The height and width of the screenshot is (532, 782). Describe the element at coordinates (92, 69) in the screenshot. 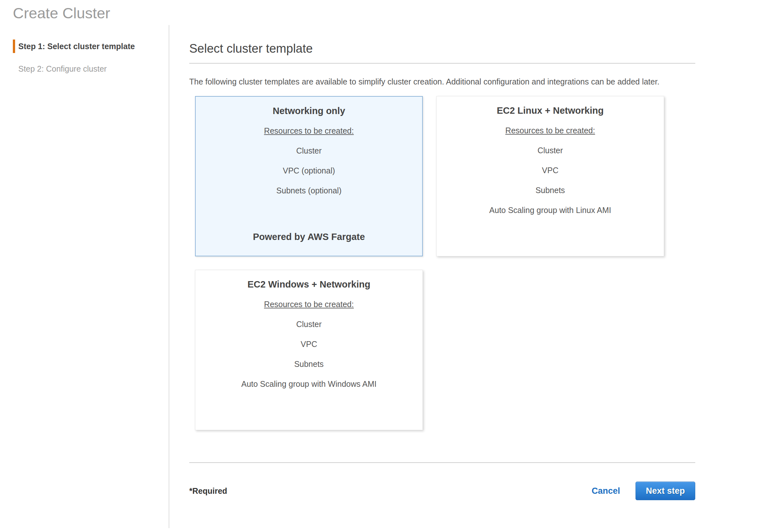

I see `sidebar-step-2: Step 2: Configure cluster` at that location.